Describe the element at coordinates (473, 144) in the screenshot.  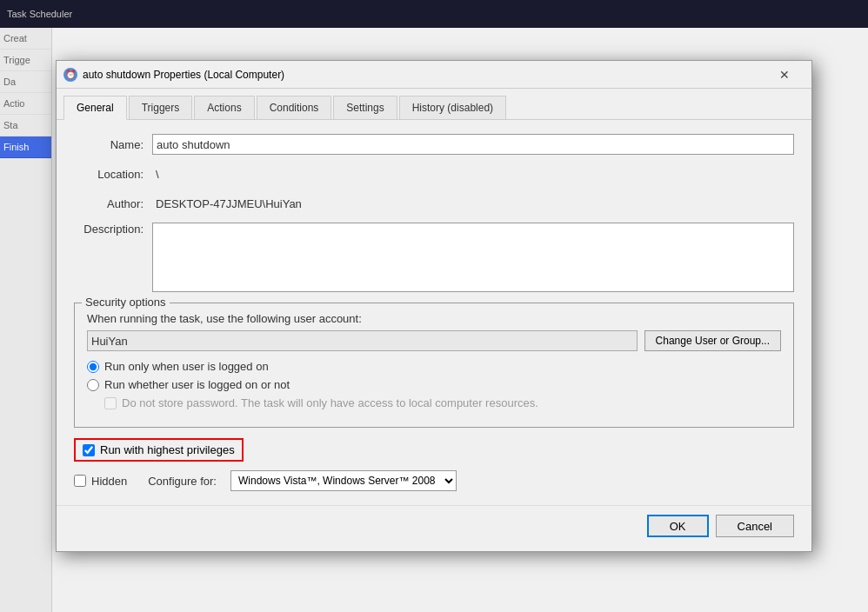
I see `name-input` at that location.